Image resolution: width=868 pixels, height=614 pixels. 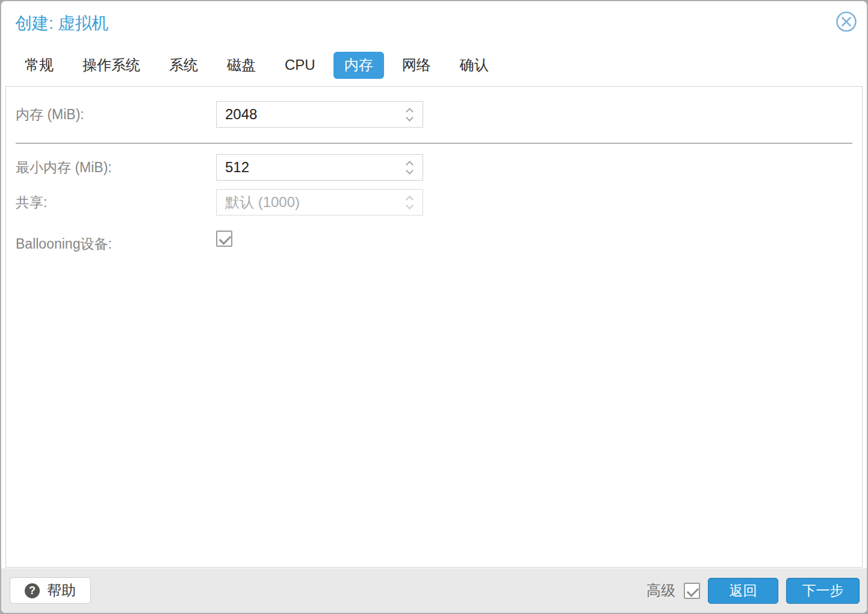 What do you see at coordinates (300, 65) in the screenshot?
I see `tab-cpu: CPU` at bounding box center [300, 65].